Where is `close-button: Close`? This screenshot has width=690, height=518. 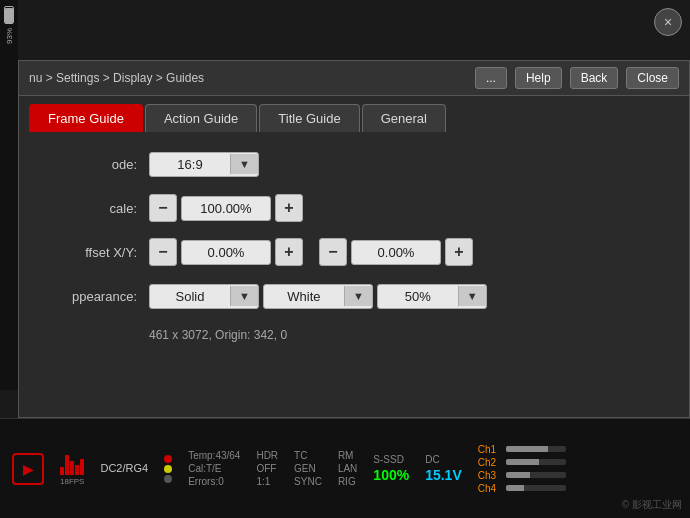 close-button: Close is located at coordinates (652, 78).